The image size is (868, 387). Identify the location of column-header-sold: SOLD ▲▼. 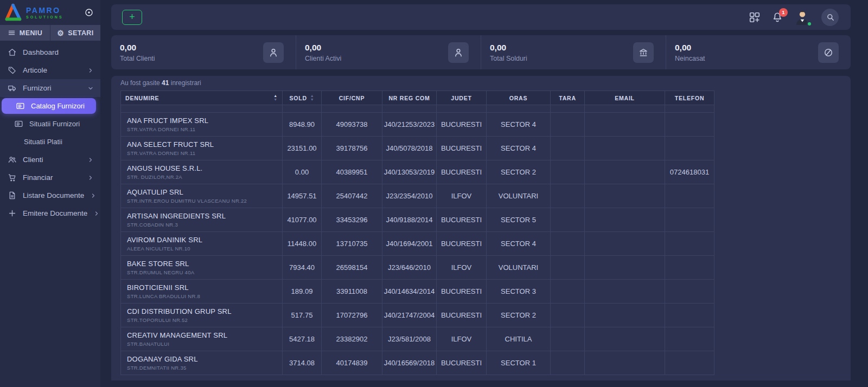
(302, 98).